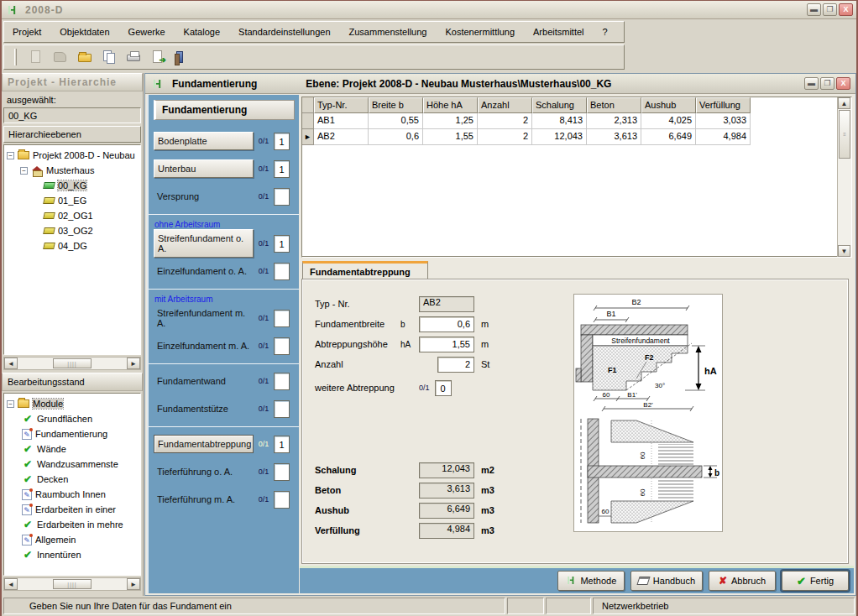 Image resolution: width=858 pixels, height=616 pixels. I want to click on sidebar-item-bodenplatte: Bodenplatte 0/1 1, so click(224, 141).